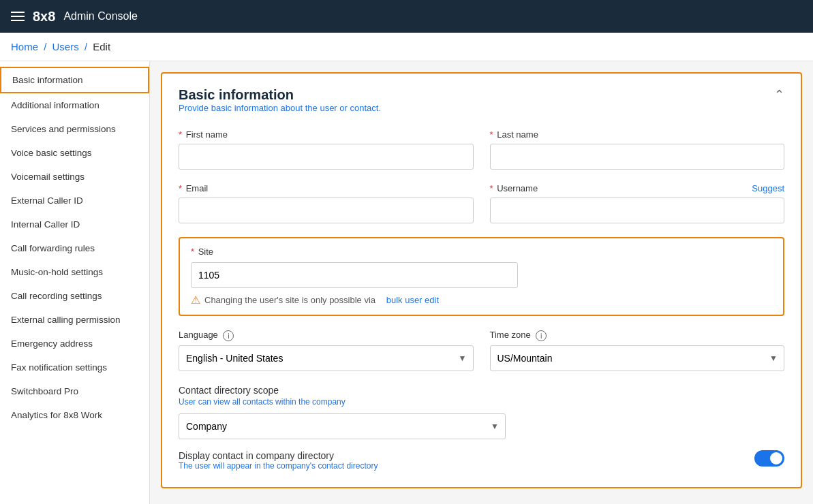 The height and width of the screenshot is (504, 813). Describe the element at coordinates (278, 460) in the screenshot. I see `display-contact-text: Display contact in company directory The…` at that location.